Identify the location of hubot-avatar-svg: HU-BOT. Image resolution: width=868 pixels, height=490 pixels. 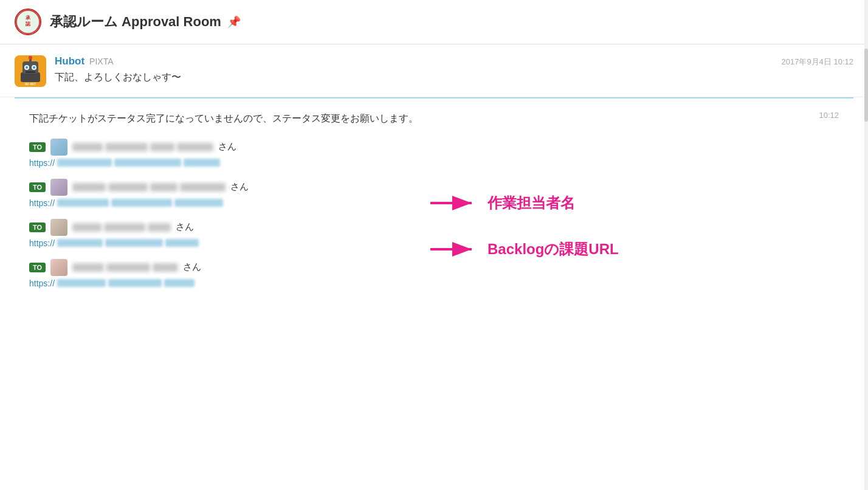
(30, 71).